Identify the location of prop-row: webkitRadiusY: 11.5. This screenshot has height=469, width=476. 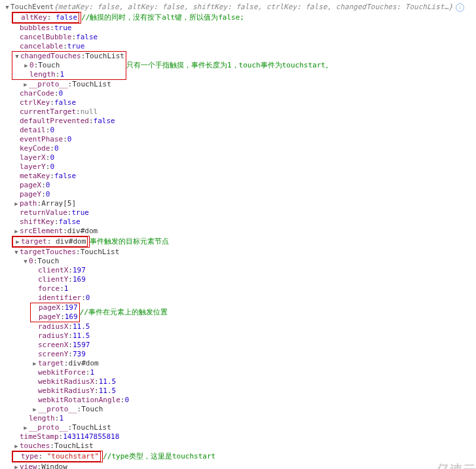
(240, 391).